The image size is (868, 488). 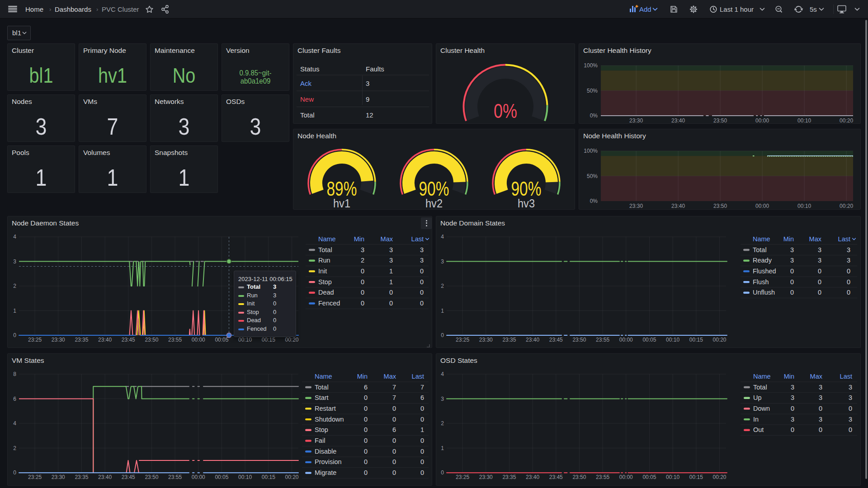 I want to click on svg-text: 23:35, so click(x=81, y=477).